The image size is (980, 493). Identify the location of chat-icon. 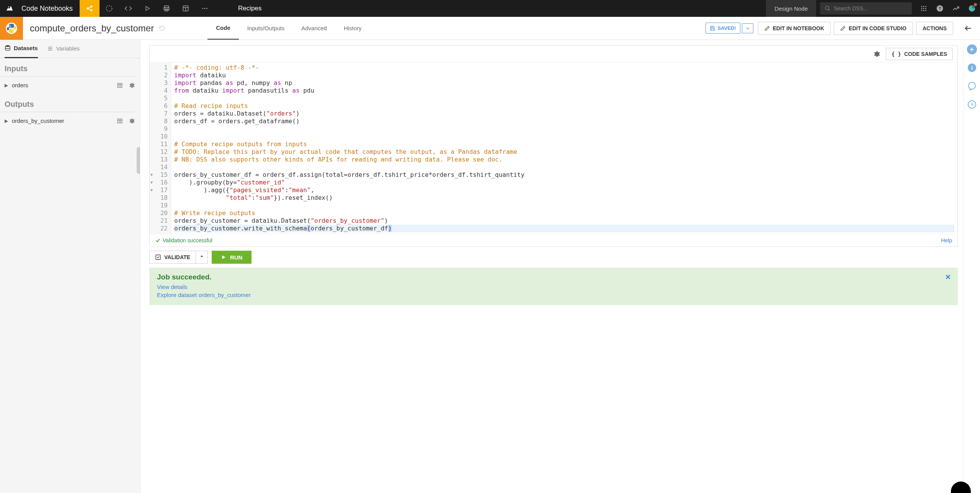
(972, 86).